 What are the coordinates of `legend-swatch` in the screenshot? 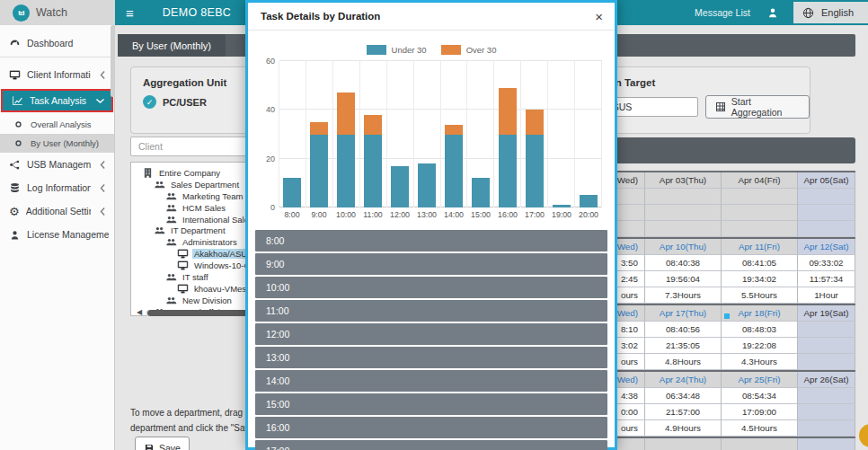 It's located at (451, 50).